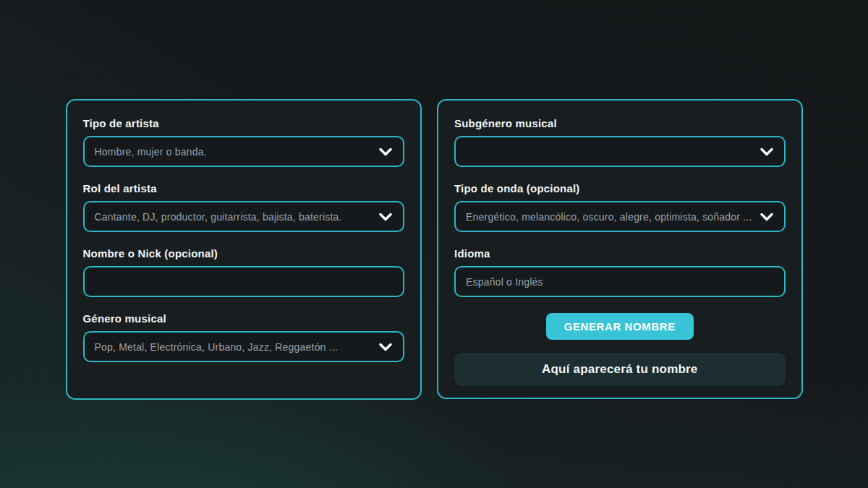 The image size is (868, 488). I want to click on field-subgenre: Subgénero musical, so click(619, 142).